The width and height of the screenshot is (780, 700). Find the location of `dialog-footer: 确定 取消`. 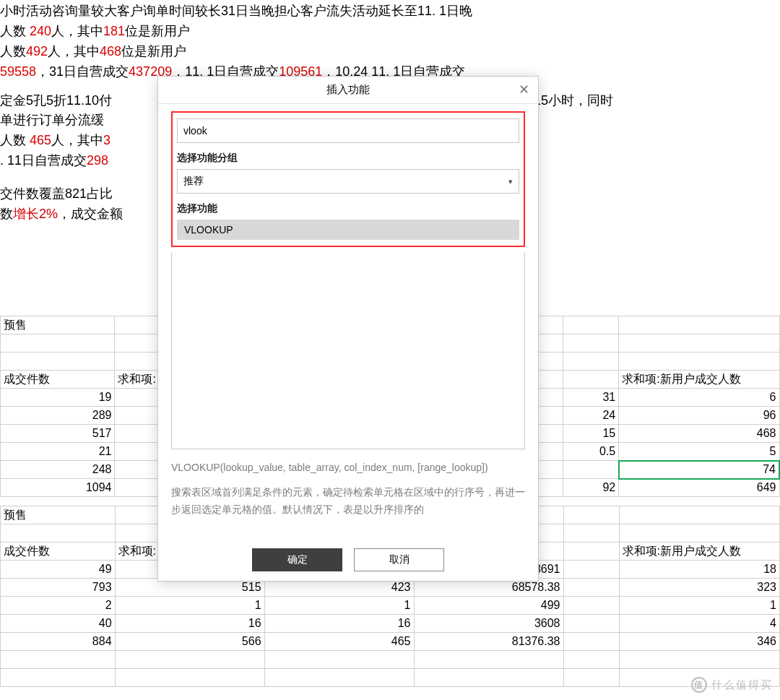

dialog-footer: 确定 取消 is located at coordinates (348, 560).